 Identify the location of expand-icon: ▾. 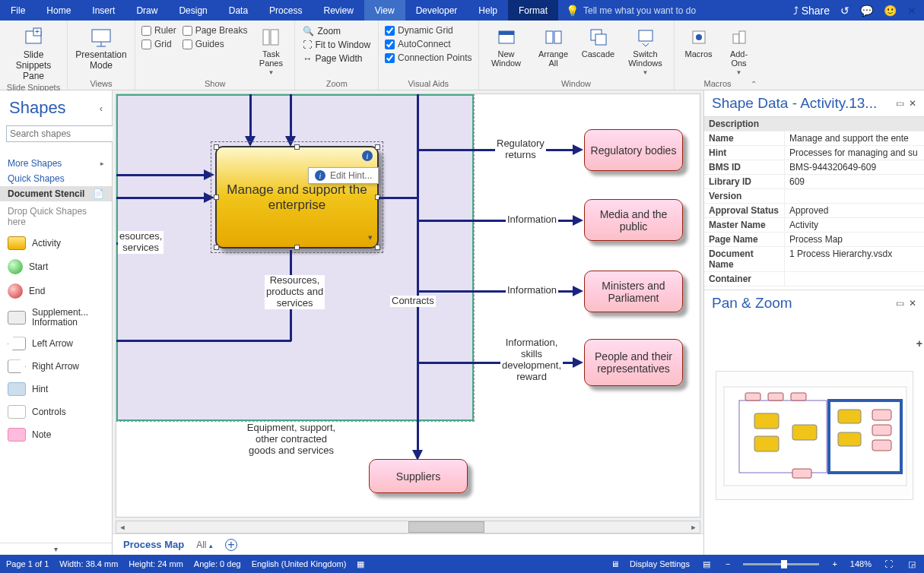
(370, 237).